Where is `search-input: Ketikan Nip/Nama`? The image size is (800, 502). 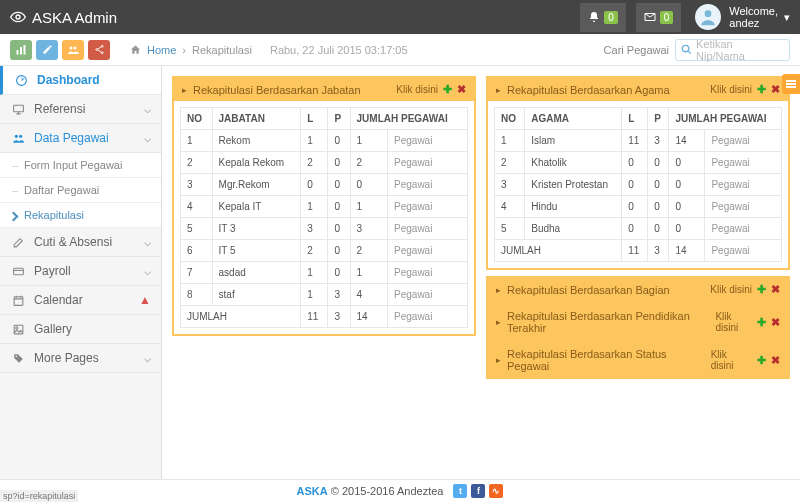
search-input: Ketikan Nip/Nama is located at coordinates (732, 50).